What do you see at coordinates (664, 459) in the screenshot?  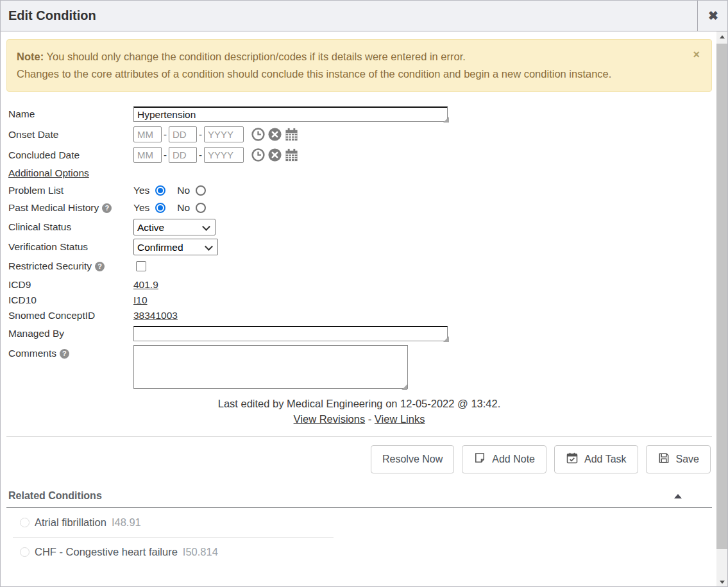 I see `save-icon` at bounding box center [664, 459].